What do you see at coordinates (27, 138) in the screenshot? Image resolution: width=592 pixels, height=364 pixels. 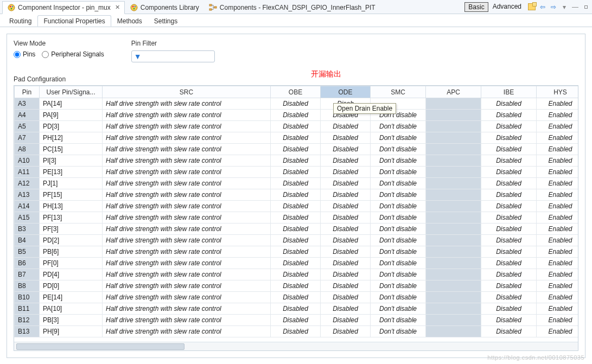 I see `cell-pin: A7` at bounding box center [27, 138].